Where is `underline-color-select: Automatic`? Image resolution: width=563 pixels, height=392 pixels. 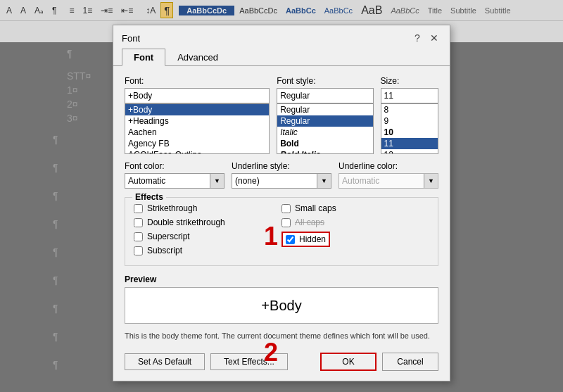 underline-color-select: Automatic is located at coordinates (388, 181).